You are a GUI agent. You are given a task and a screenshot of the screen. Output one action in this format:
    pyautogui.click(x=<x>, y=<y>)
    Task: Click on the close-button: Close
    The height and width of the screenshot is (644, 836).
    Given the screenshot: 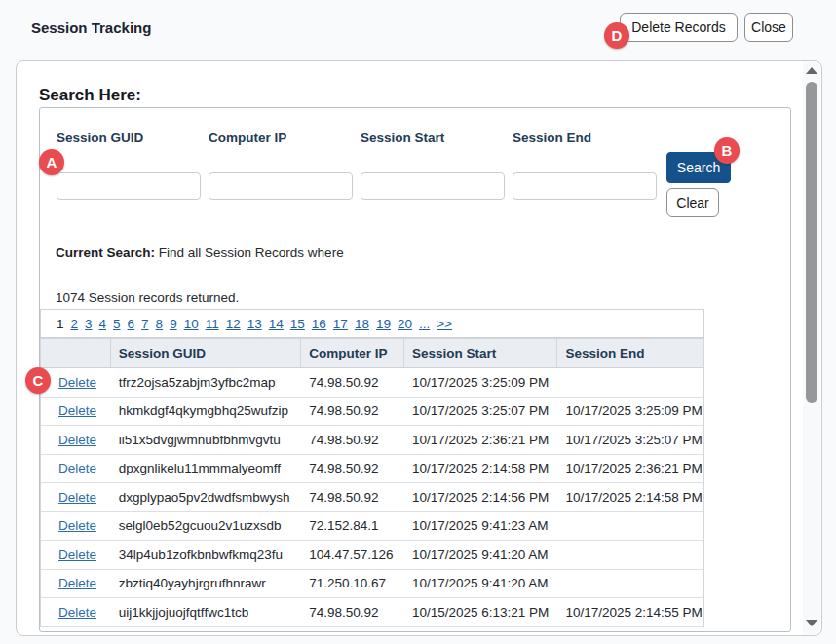 What is the action you would take?
    pyautogui.click(x=769, y=27)
    